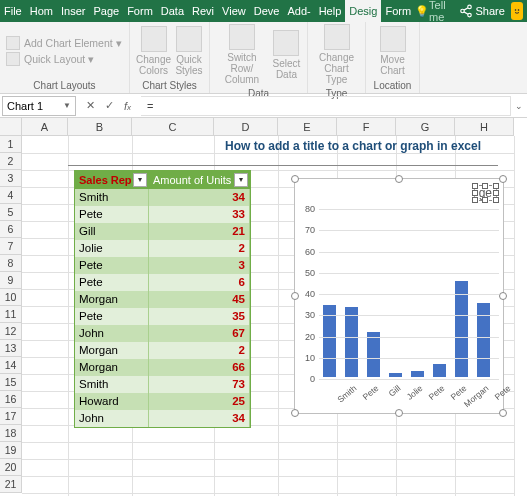  Describe the element at coordinates (200, 266) in the screenshot. I see `cell-value: 3` at that location.